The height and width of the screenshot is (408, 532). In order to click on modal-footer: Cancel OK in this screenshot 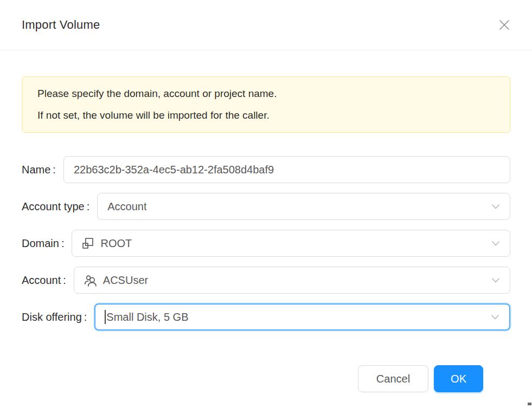, I will do `click(266, 366)`.